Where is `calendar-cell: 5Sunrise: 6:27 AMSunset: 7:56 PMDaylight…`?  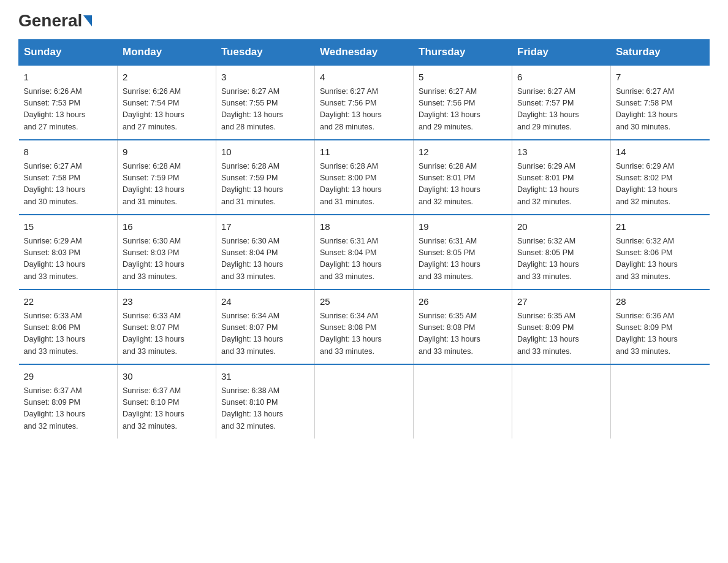
calendar-cell: 5Sunrise: 6:27 AMSunset: 7:56 PMDaylight… is located at coordinates (463, 102).